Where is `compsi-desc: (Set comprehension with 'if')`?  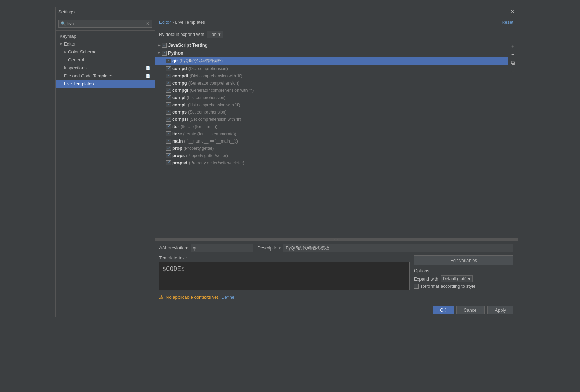 compsi-desc: (Set comprehension with 'if') is located at coordinates (215, 119).